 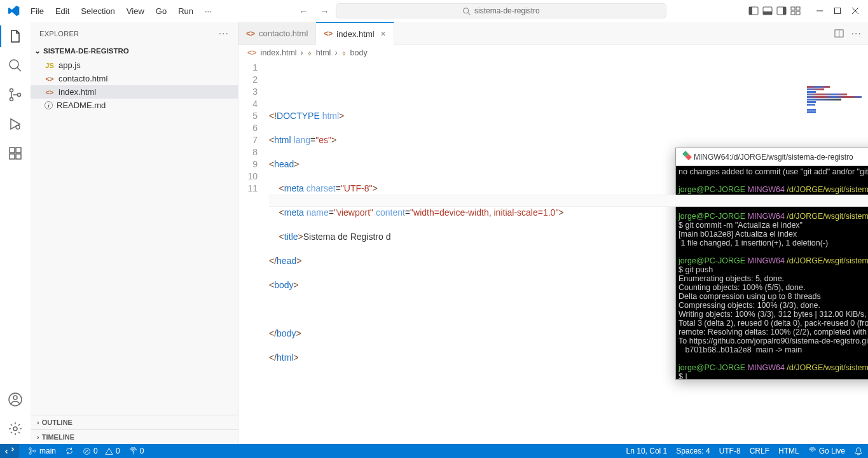 I want to click on tab-contacto: <> contacto.html, so click(x=277, y=33).